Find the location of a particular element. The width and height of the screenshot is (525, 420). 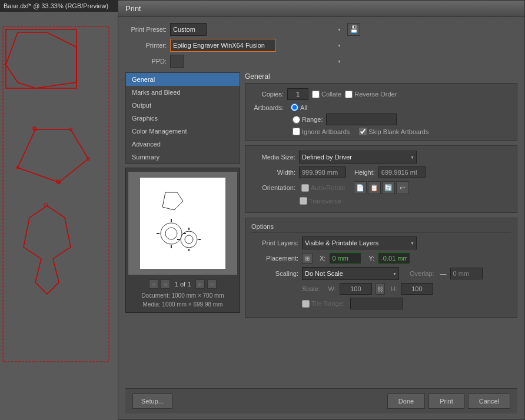

sidebar-item-graphics: Graphics is located at coordinates (182, 118).